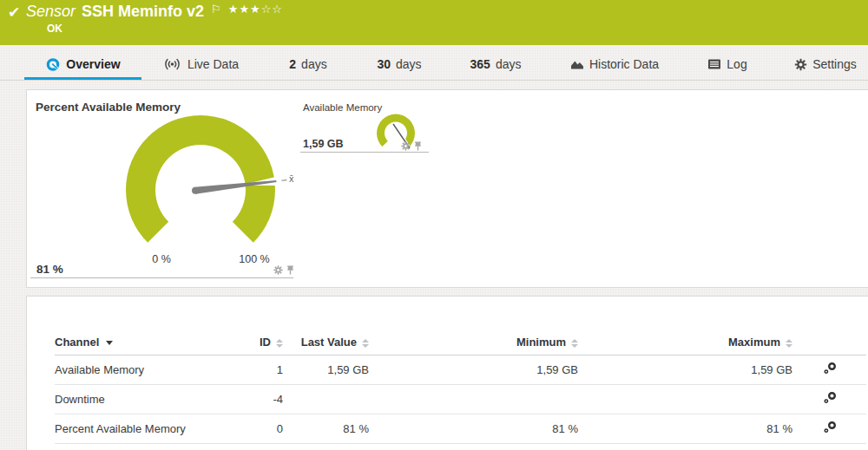 This screenshot has height=450, width=868. Describe the element at coordinates (284, 180) in the screenshot. I see `mean-tick` at that location.